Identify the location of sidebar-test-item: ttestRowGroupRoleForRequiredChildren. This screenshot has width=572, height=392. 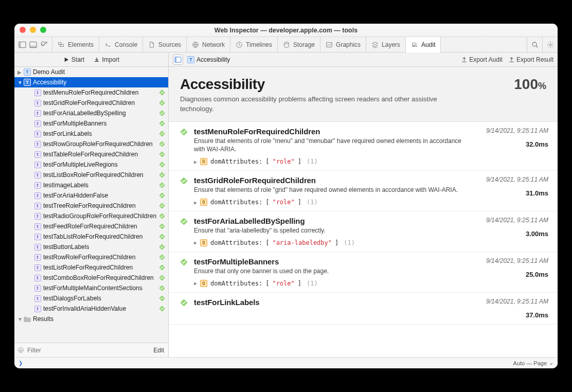
(92, 144).